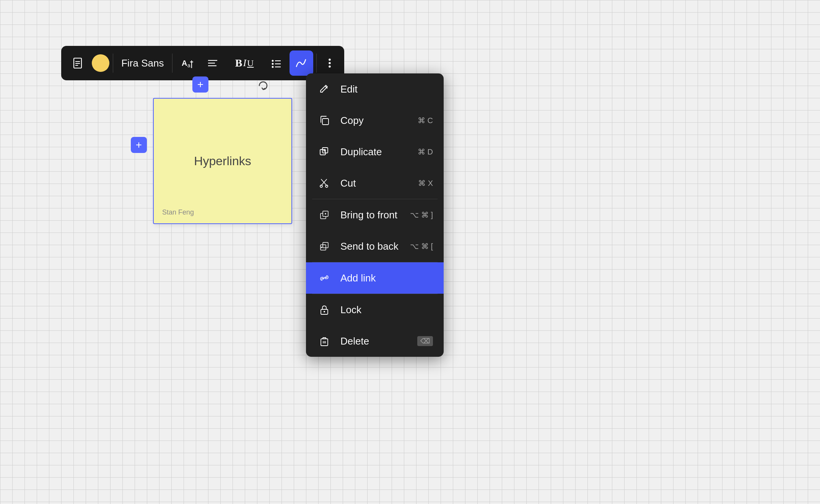 Image resolution: width=820 pixels, height=504 pixels. I want to click on menu-item-send-back-label: Send to back, so click(375, 246).